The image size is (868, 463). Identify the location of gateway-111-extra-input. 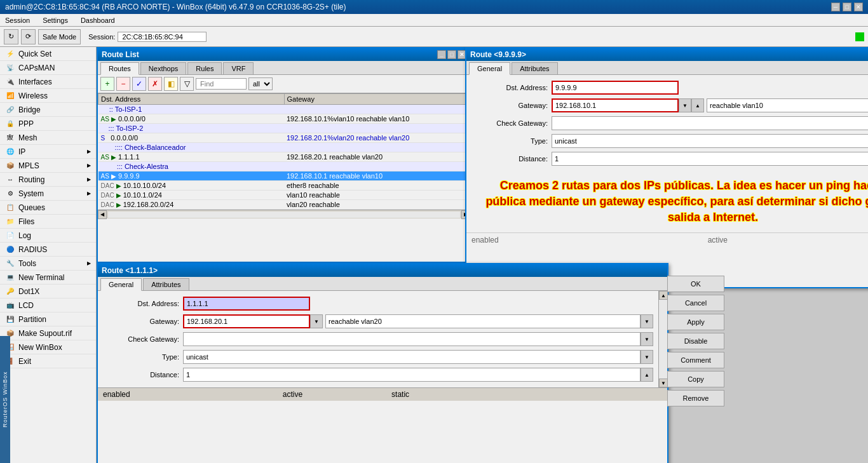
(483, 321).